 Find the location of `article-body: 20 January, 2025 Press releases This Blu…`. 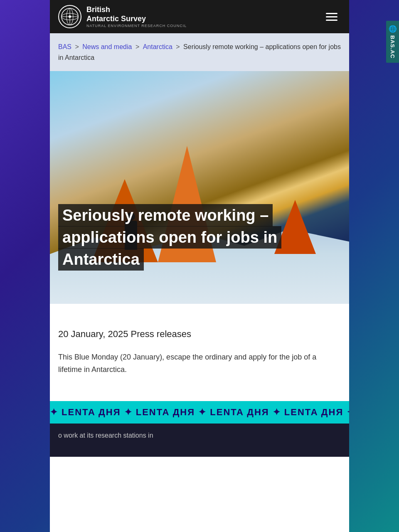

article-body: 20 January, 2025 Press releases This Blu… is located at coordinates (200, 352).